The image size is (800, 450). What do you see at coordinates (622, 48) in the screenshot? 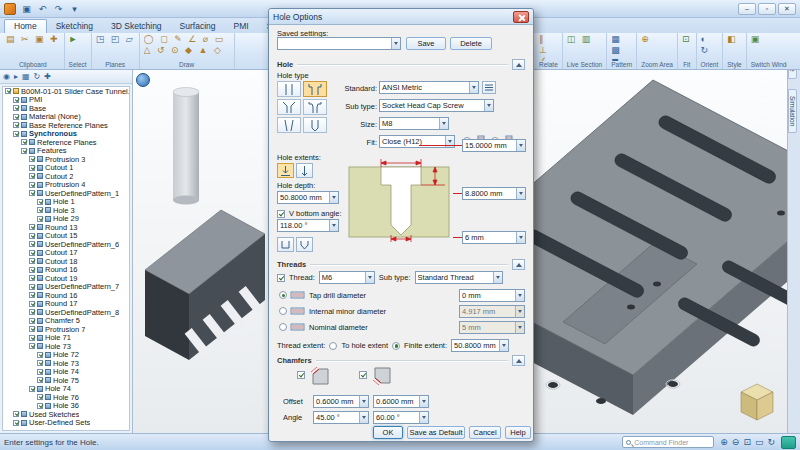
I see `ribbon-group-icons: ▦ ▩ ◼` at bounding box center [622, 48].